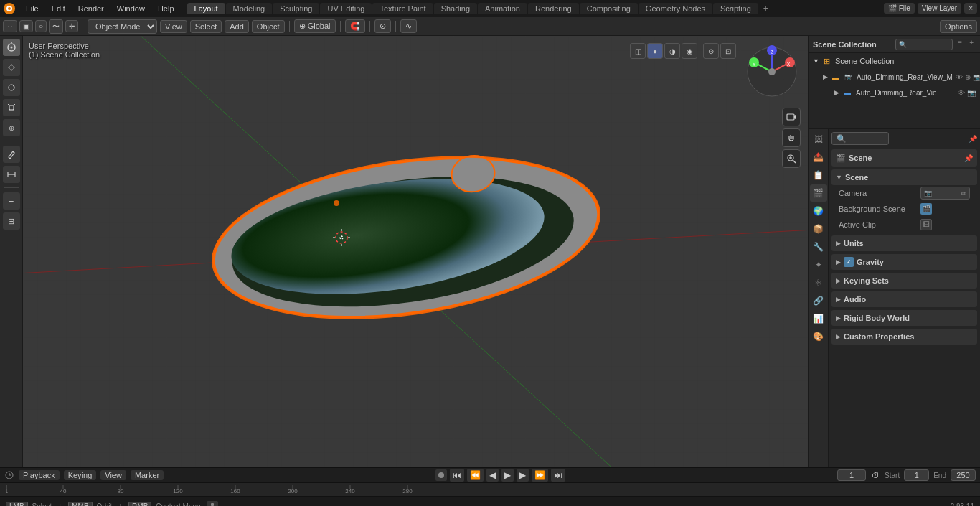  Describe the element at coordinates (456, 9) in the screenshot. I see `tab-shading: Shading` at that location.